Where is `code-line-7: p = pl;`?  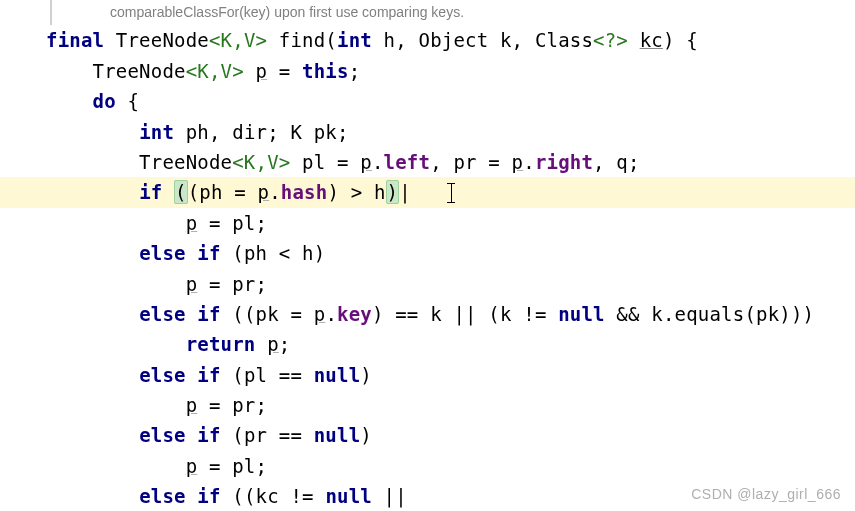 code-line-7: p = pl; is located at coordinates (156, 223).